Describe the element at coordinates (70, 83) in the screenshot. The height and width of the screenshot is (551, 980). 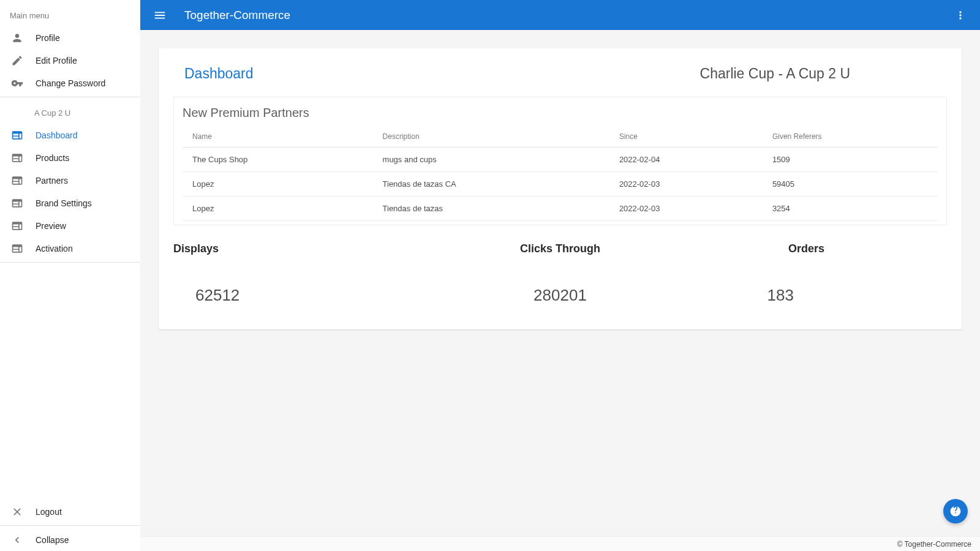
I see `sidebar-item-label: Change Password` at that location.